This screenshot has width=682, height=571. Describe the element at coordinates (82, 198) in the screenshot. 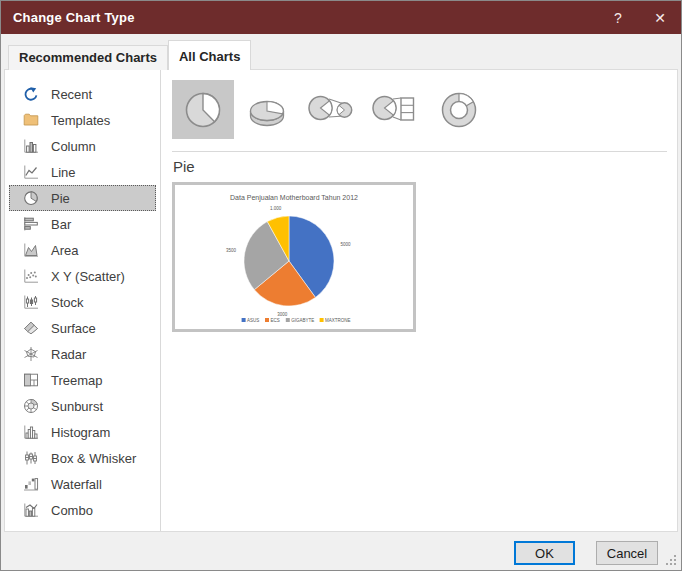

I see `sidebar-item-pie: Pie` at that location.